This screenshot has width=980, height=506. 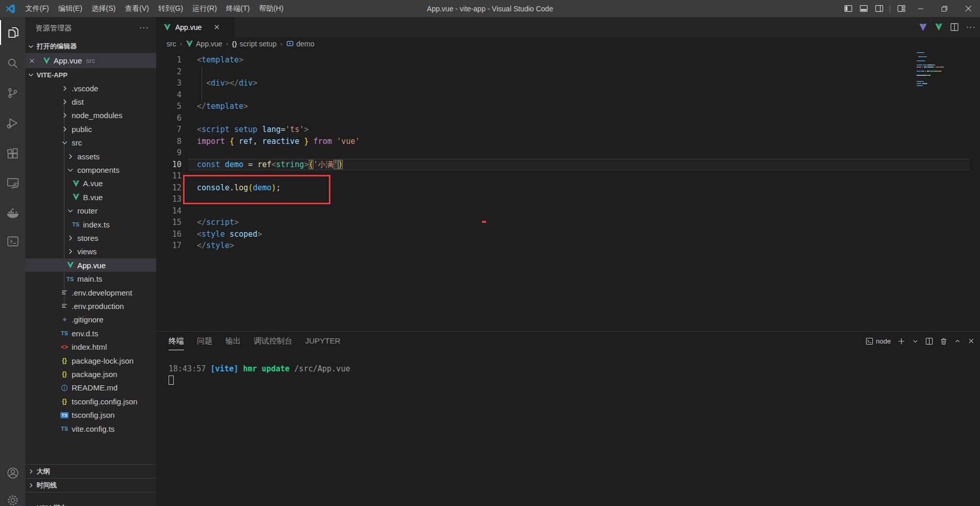 What do you see at coordinates (91, 143) in the screenshot?
I see `tree-item-src: src` at bounding box center [91, 143].